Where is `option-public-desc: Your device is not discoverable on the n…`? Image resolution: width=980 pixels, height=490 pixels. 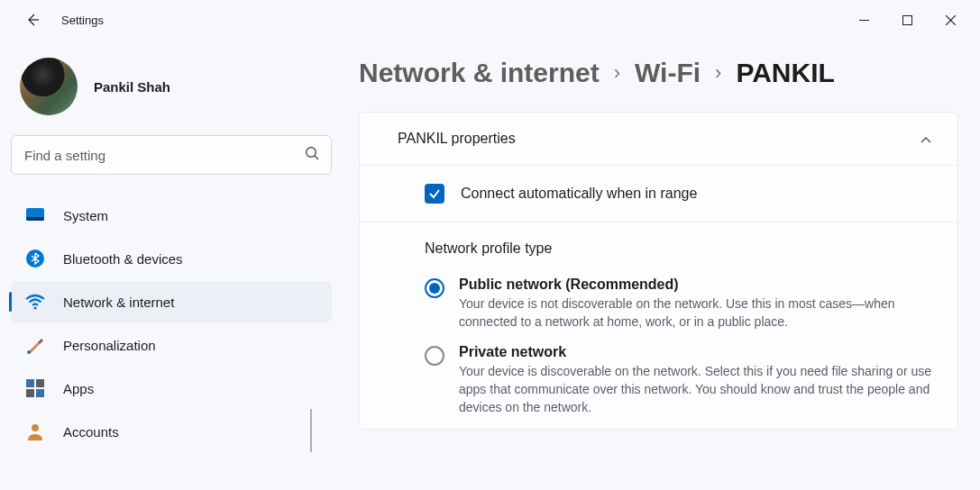 option-public-desc: Your device is not discoverable on the n… is located at coordinates (696, 313).